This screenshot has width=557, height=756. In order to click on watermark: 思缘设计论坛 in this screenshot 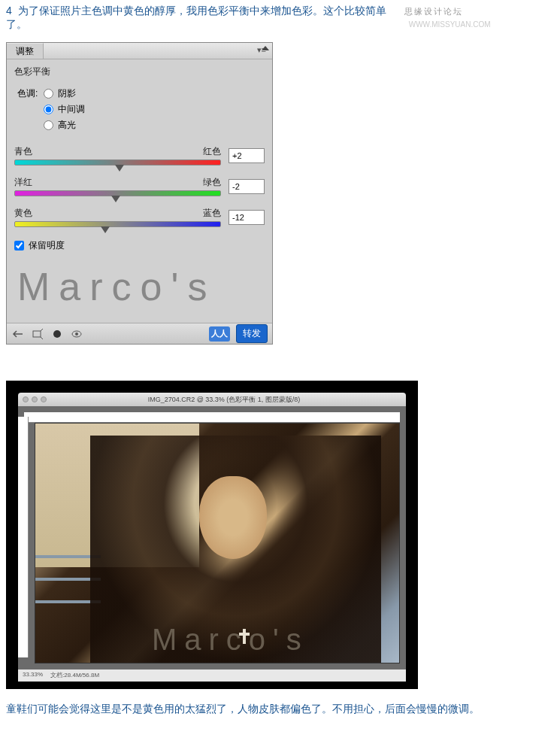, I will do `click(434, 11)`.